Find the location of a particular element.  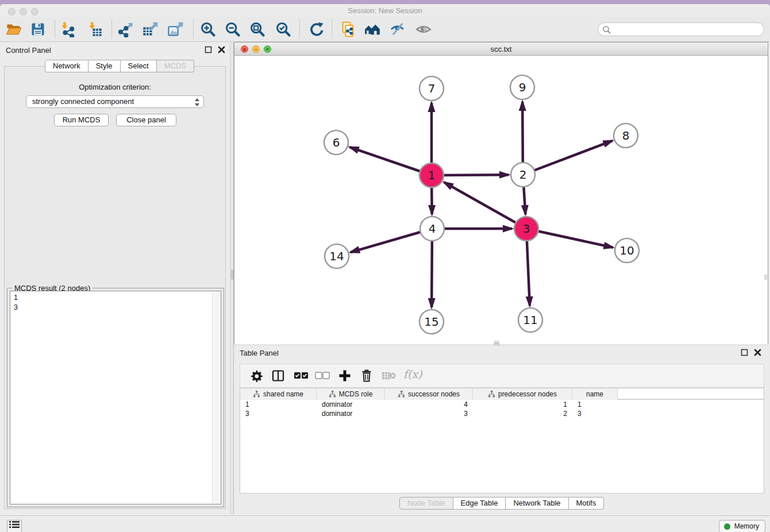

main-toolbar is located at coordinates (385, 29).